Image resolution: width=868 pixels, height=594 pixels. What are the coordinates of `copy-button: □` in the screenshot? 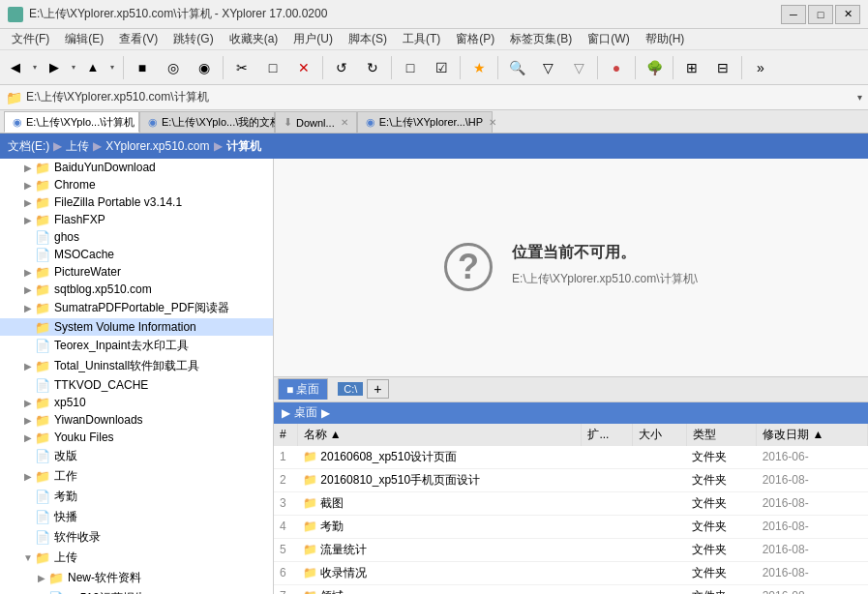 It's located at (273, 68).